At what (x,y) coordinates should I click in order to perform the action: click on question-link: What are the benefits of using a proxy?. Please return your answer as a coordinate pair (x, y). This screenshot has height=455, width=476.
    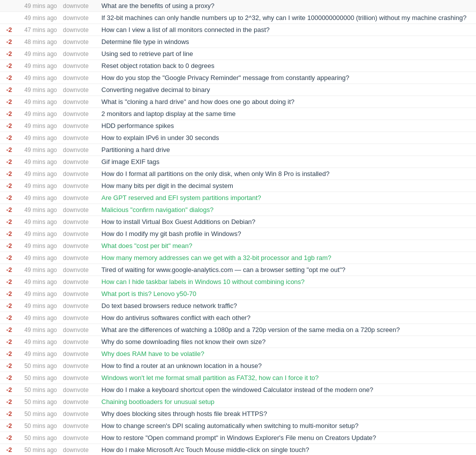
    Looking at the image, I should click on (158, 6).